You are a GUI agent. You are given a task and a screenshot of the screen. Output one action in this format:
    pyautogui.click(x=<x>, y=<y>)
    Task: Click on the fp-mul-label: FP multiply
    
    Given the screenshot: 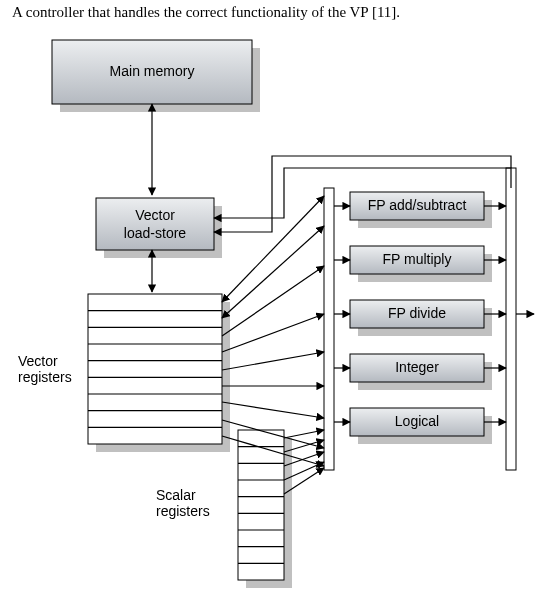 What is the action you would take?
    pyautogui.click(x=418, y=259)
    